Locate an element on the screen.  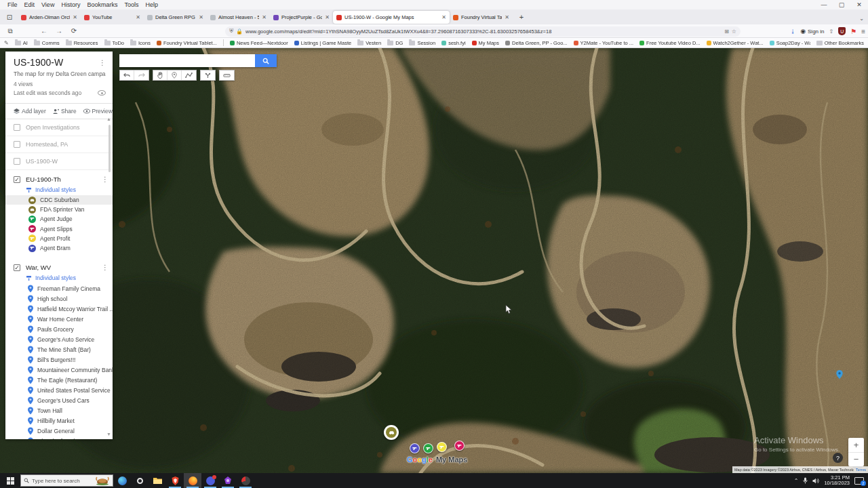
draw-line-tool is located at coordinates (189, 75).